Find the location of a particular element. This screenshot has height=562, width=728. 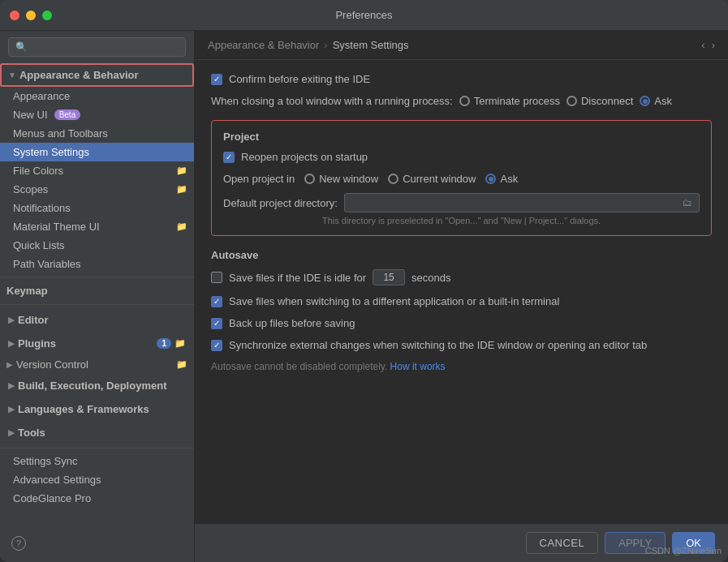

save-switching-checkbox is located at coordinates (217, 302).